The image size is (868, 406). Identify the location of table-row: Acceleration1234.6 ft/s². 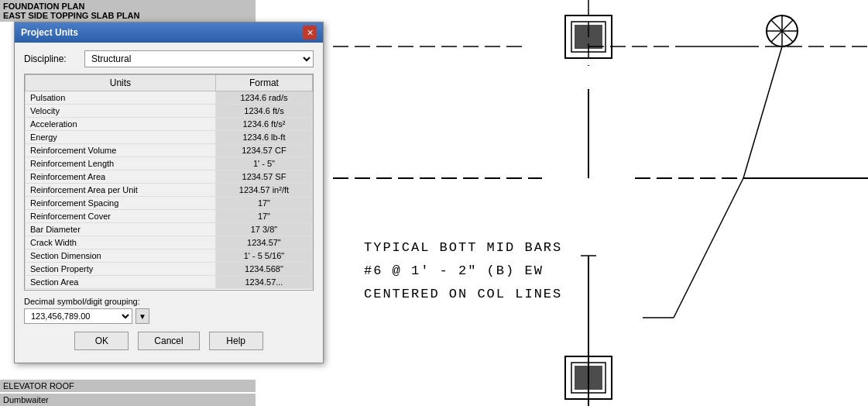
(169, 124).